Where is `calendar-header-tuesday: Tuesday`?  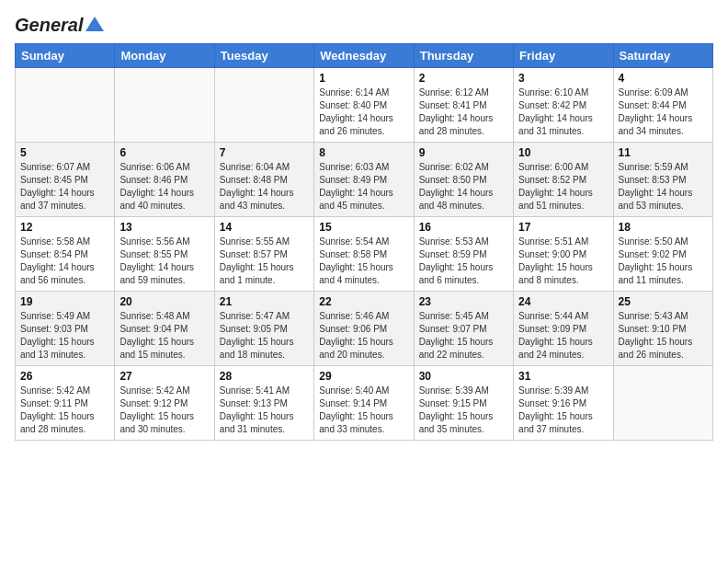
calendar-header-tuesday: Tuesday is located at coordinates (264, 56).